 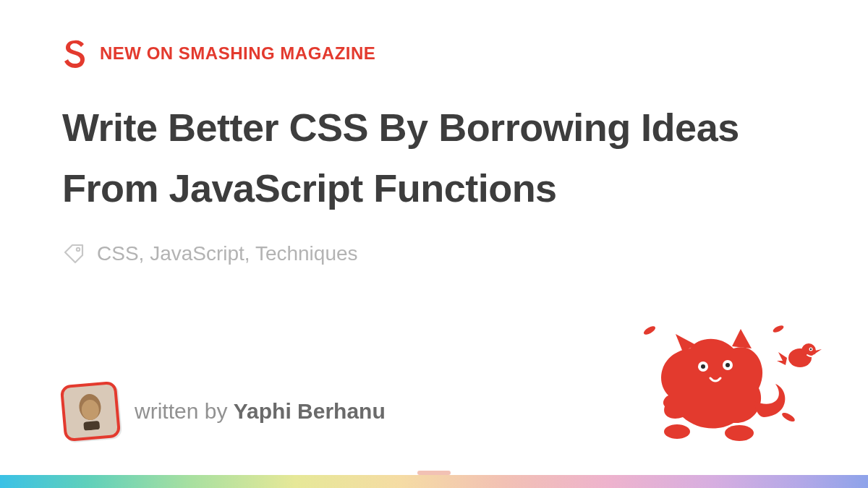 What do you see at coordinates (91, 412) in the screenshot?
I see `author-avatar` at bounding box center [91, 412].